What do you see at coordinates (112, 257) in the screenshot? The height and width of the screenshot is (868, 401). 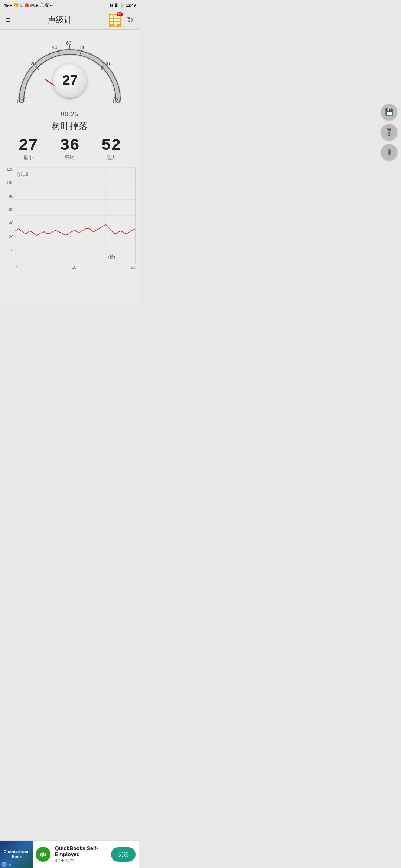 I see `svg-text: (秒)` at bounding box center [112, 257].